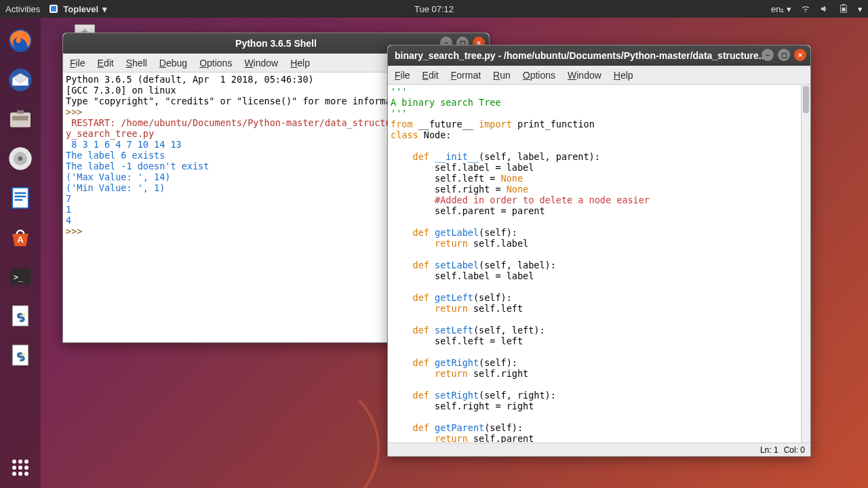 The width and height of the screenshot is (868, 488). Describe the element at coordinates (795, 450) in the screenshot. I see `status-col: Col: 0` at that location.